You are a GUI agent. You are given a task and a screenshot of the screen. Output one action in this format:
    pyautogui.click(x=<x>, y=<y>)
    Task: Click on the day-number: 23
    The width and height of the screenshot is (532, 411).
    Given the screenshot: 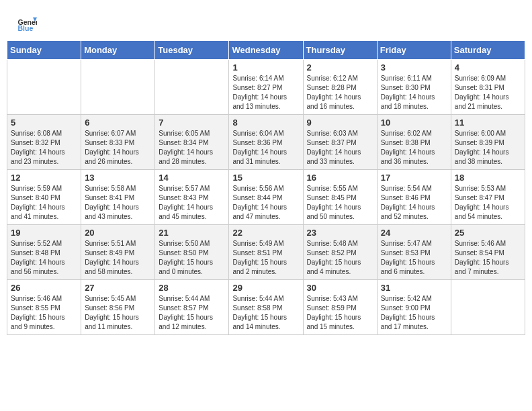 What is the action you would take?
    pyautogui.click(x=340, y=232)
    